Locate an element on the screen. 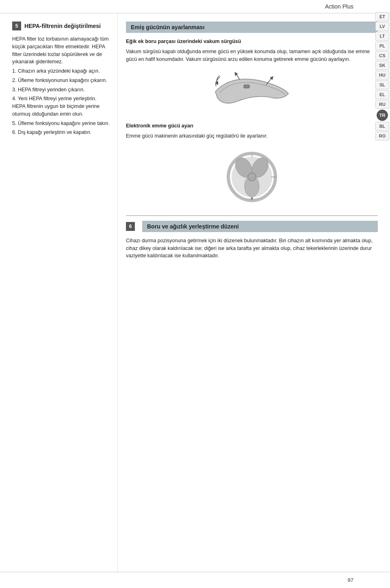 This screenshot has width=390, height=588. left-para-5: 4. Yeni HEPA filtreyi yerine yerleştirin… is located at coordinates (62, 106).